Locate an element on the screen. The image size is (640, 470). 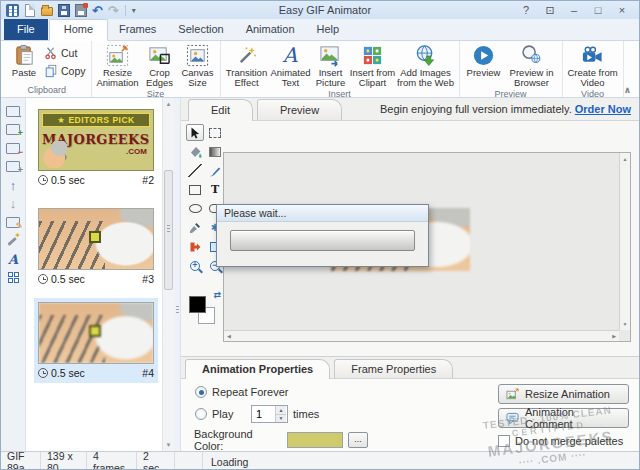
insert-from-clipart-button: Insert from Clipart is located at coordinates (373, 66).